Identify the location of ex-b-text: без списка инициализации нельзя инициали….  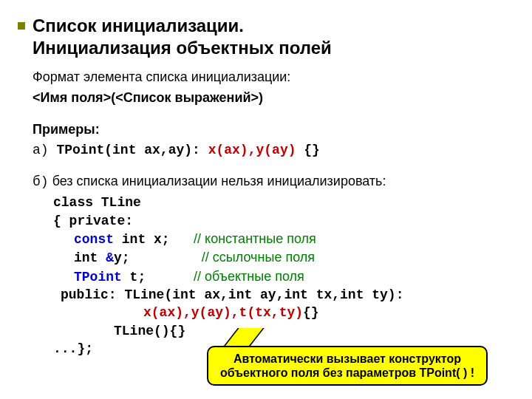
(219, 181).